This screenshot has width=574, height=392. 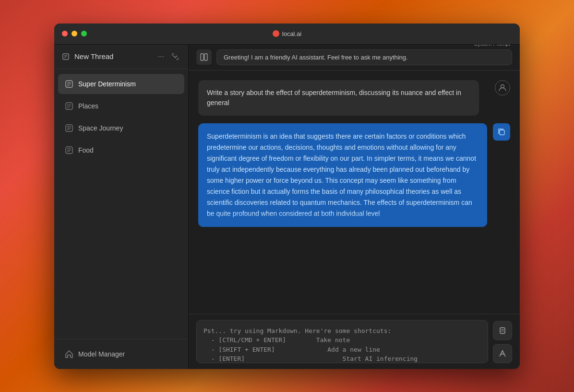 I want to click on ai-message: Superdeterminism is an idea that suggest…, so click(x=354, y=176).